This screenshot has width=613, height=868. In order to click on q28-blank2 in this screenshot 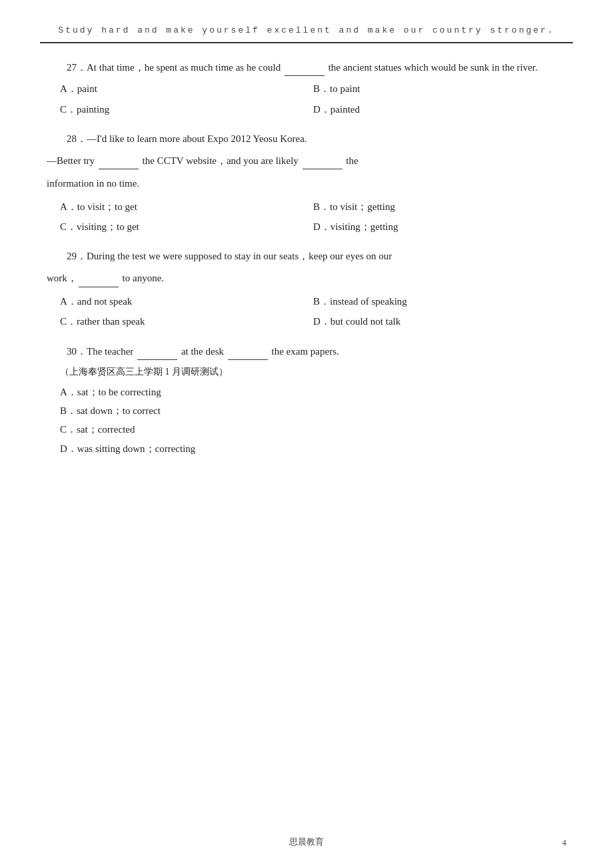, I will do `click(322, 160)`.